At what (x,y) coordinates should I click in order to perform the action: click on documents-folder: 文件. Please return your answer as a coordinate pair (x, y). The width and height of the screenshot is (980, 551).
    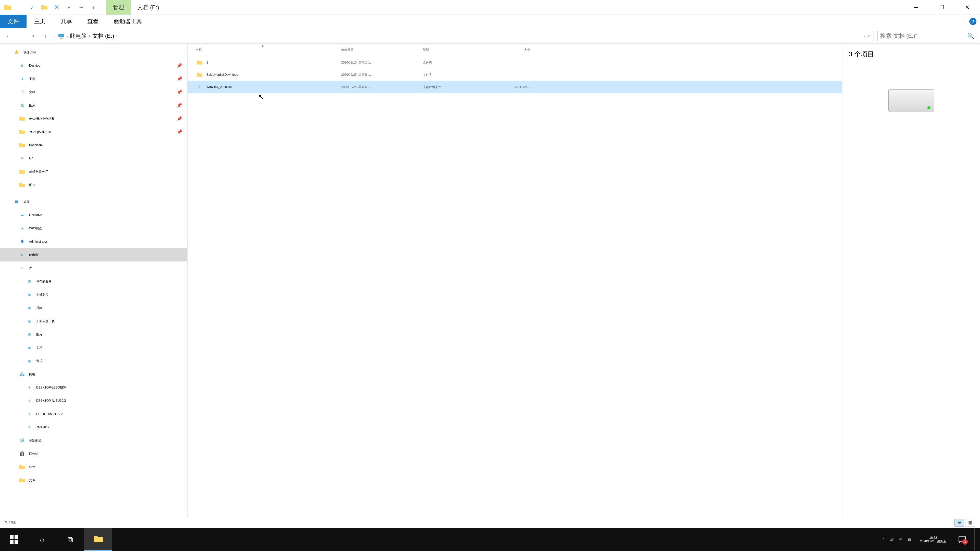
    Looking at the image, I should click on (94, 481).